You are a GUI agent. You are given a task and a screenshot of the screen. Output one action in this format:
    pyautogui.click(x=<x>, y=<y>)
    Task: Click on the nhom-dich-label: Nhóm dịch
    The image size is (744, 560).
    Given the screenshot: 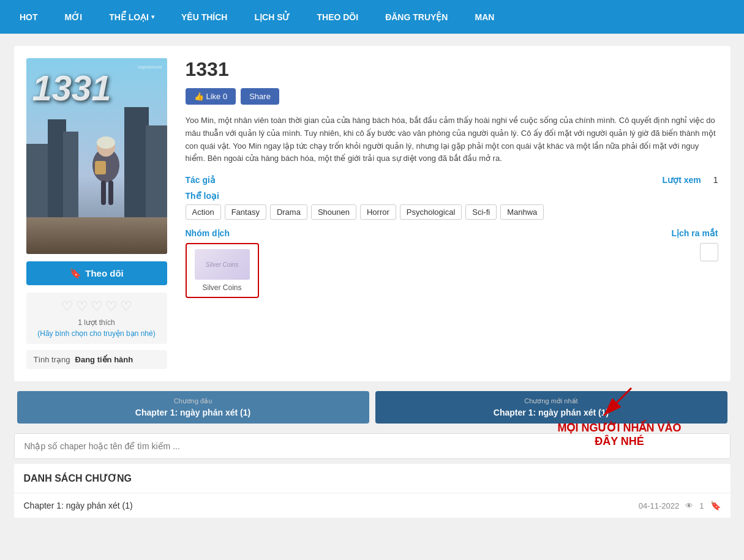 What is the action you would take?
    pyautogui.click(x=316, y=233)
    